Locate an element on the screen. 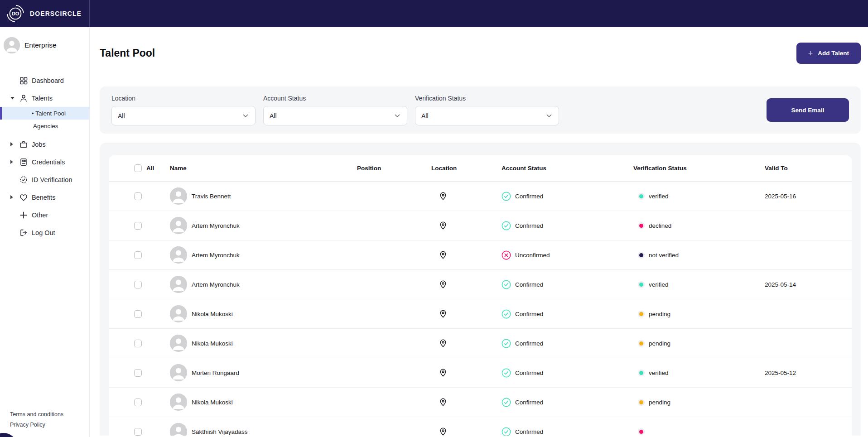 The width and height of the screenshot is (868, 437). brand-logo-icon: DO is located at coordinates (15, 14).